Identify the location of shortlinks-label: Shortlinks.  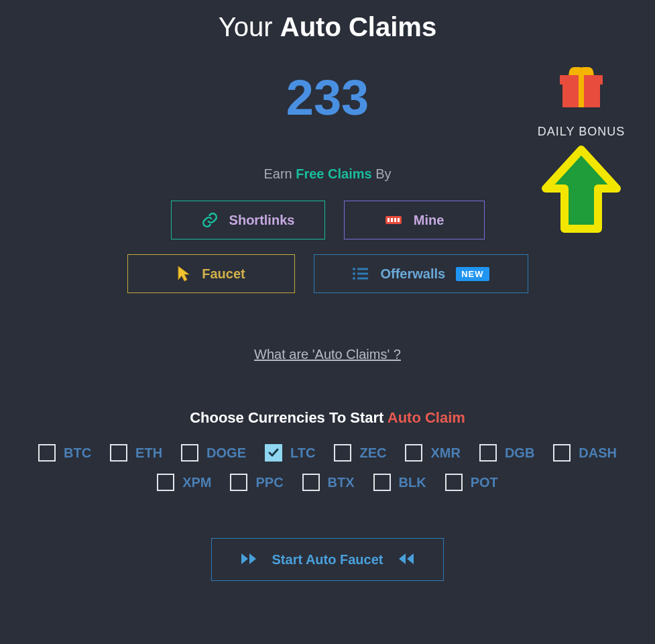
(262, 220).